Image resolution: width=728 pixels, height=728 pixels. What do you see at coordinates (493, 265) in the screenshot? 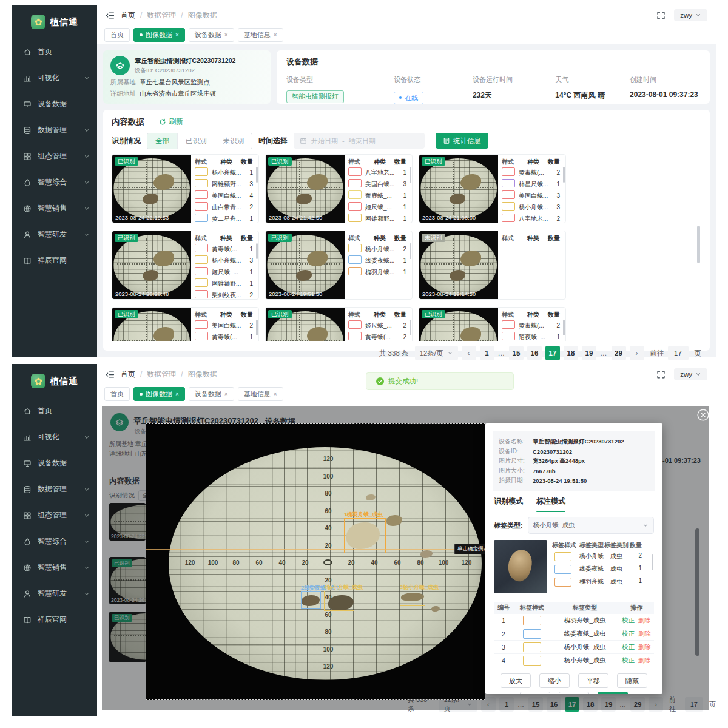
I see `image-card: 未识别2023-08-24 19:14:50样式种类数量` at bounding box center [493, 265].